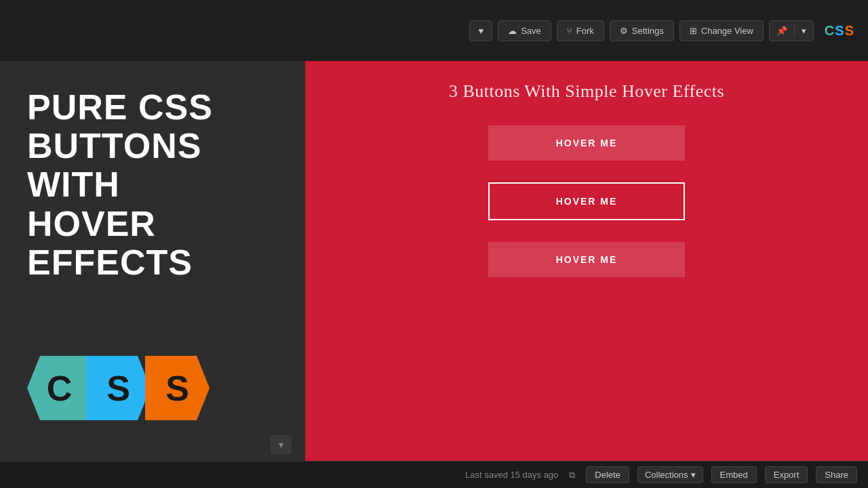 Image resolution: width=868 pixels, height=488 pixels. What do you see at coordinates (153, 146) in the screenshot?
I see `title-line-2: BUTTONS` at bounding box center [153, 146].